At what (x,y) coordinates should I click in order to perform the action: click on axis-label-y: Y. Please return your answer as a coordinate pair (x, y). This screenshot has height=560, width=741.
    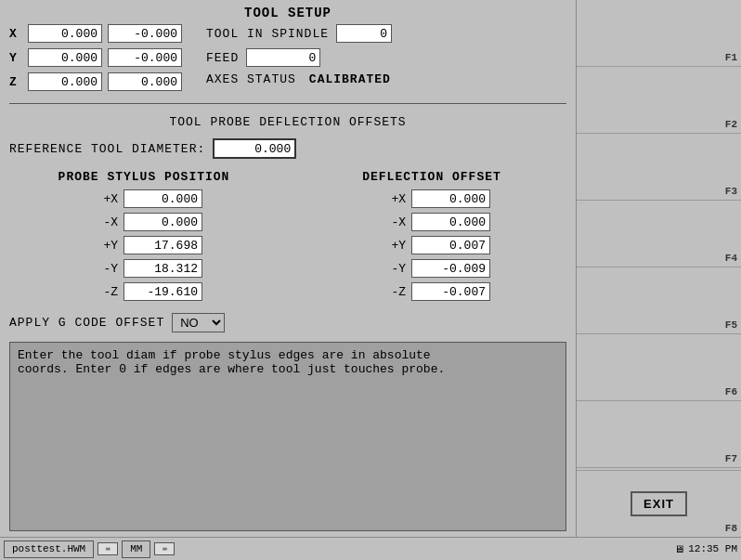
    Looking at the image, I should click on (19, 58).